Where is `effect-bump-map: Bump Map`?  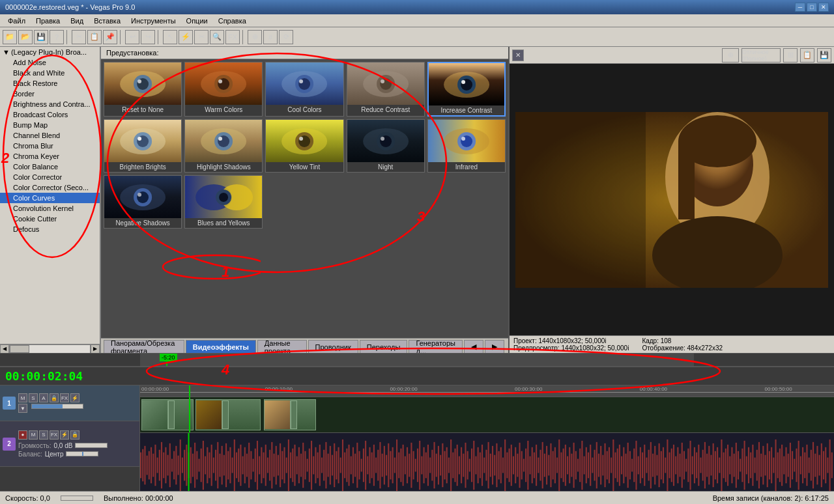 effect-bump-map: Bump Map is located at coordinates (50, 125).